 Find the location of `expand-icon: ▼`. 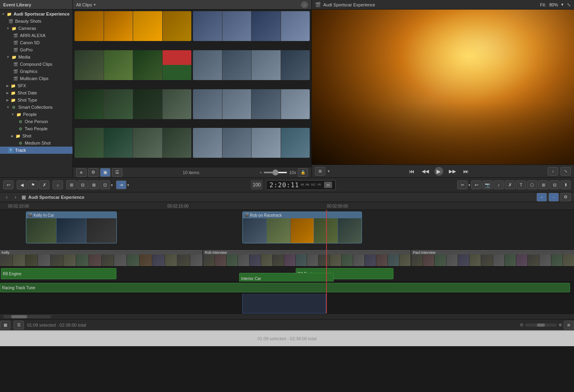

expand-icon: ▼ is located at coordinates (8, 108).